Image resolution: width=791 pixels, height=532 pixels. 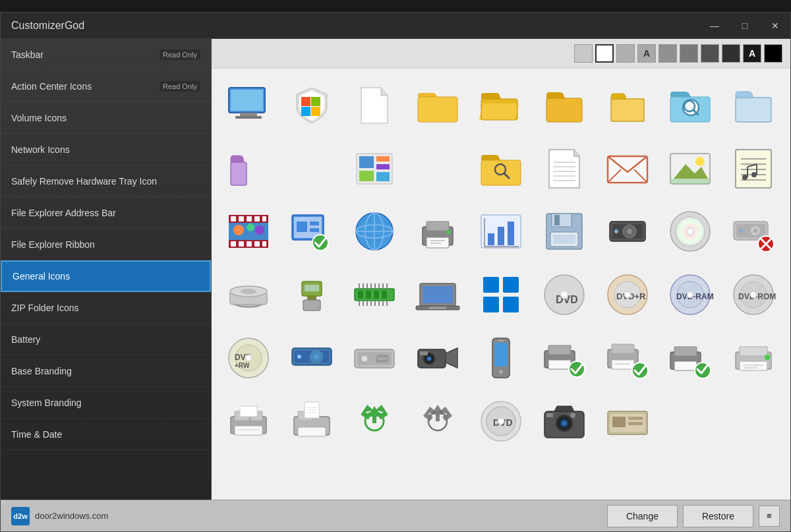 I want to click on bottom-bar: d2w door2windows.com Change Restore ≡, so click(x=396, y=516).